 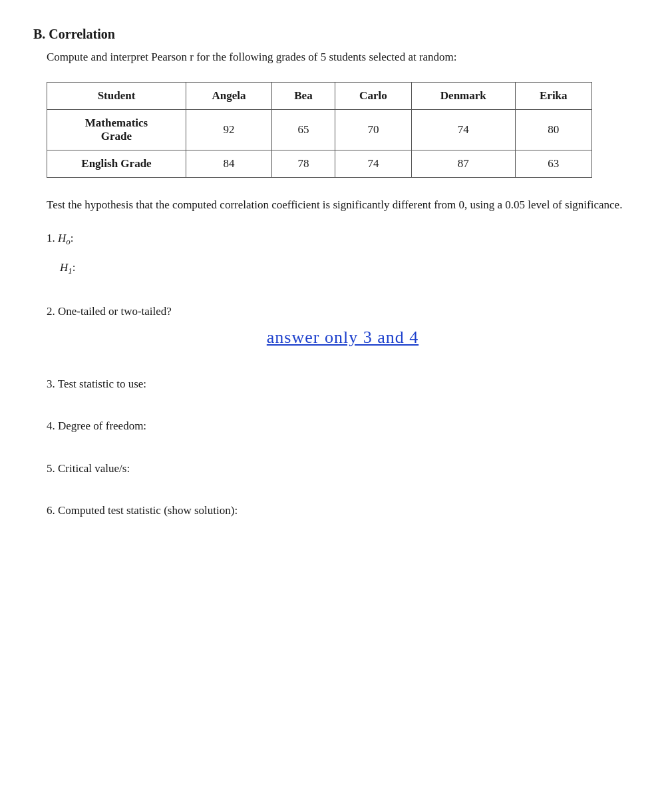 What do you see at coordinates (67, 268) in the screenshot?
I see `h1-notation: H1` at bounding box center [67, 268].